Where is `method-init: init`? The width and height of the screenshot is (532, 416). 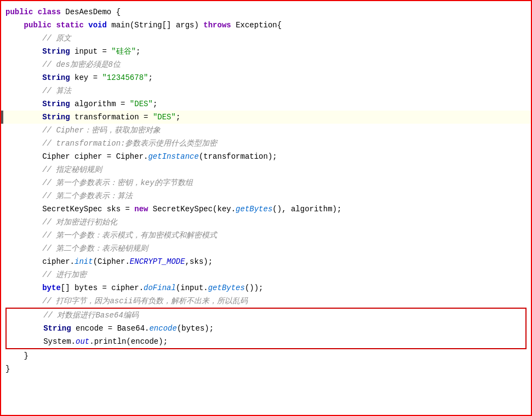 method-init: init is located at coordinates (84, 262).